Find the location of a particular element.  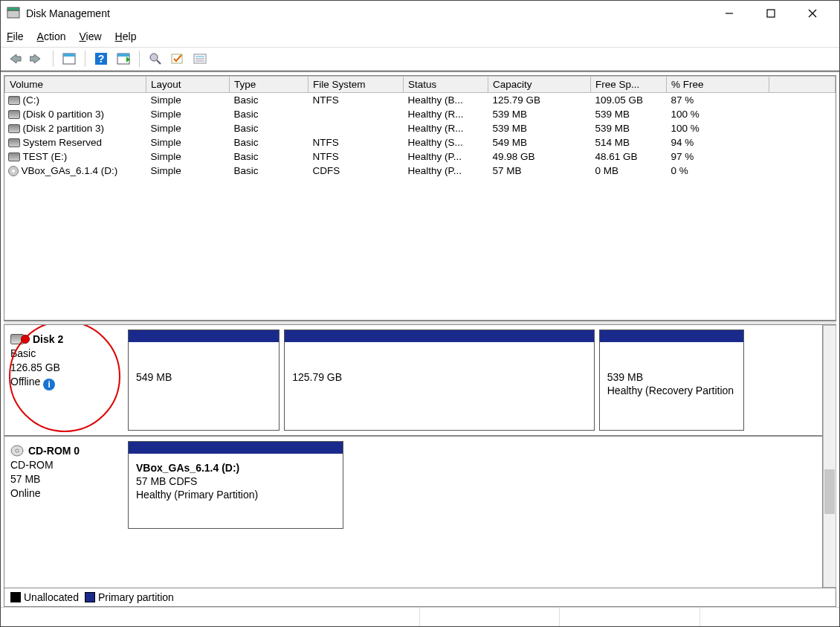

table-row: (Disk 0 partition 3)SimpleBasicHealthy (… is located at coordinates (421, 115).